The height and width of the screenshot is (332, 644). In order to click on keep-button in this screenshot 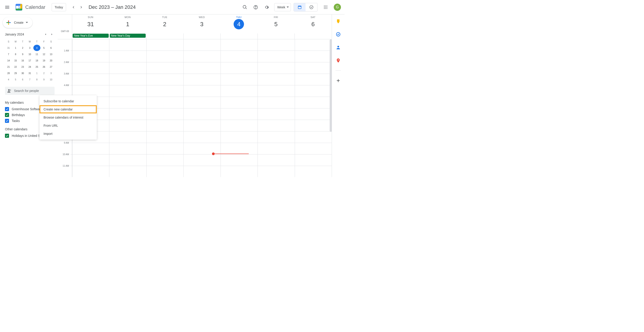, I will do `click(338, 21)`.